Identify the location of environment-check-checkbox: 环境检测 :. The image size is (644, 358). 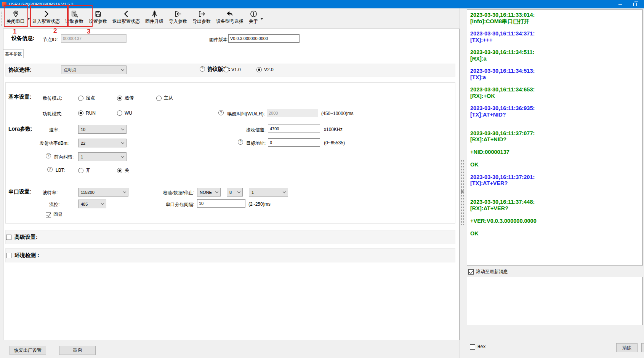
(23, 256).